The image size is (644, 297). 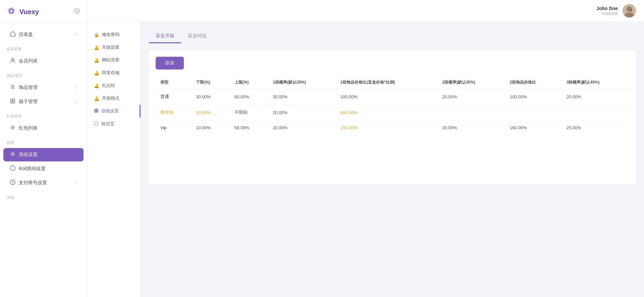 What do you see at coordinates (165, 36) in the screenshot?
I see `tab-blind-box-open: 盲盒开箱` at bounding box center [165, 36].